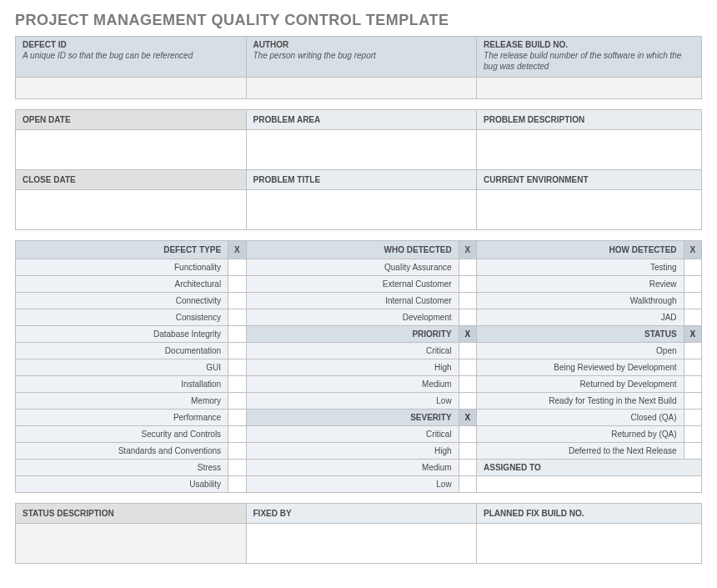  What do you see at coordinates (122, 334) in the screenshot?
I see `list-item: Database Integrity` at bounding box center [122, 334].